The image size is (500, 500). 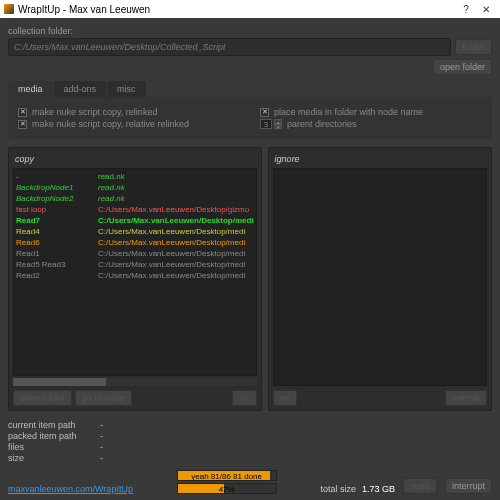 I want to click on list-item: Read1C:/Users/Max.vanLeeuwen/Desktop/med…, so click(x=135, y=254).